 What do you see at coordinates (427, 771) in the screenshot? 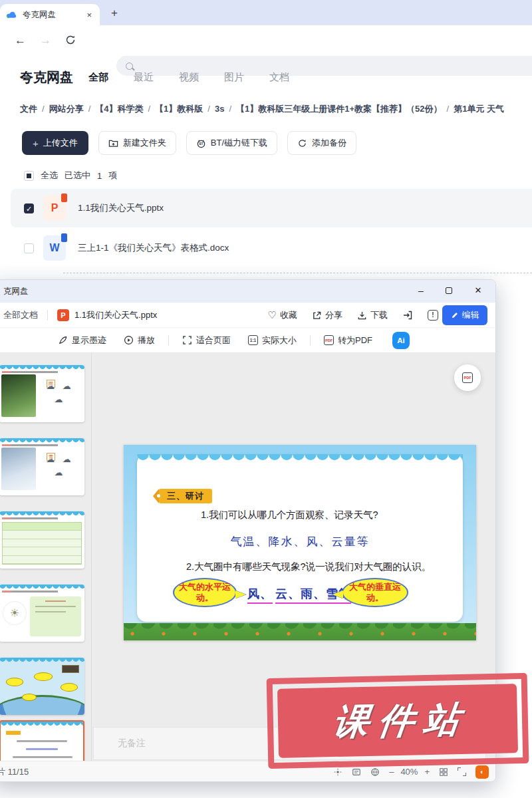
I see `zoom-in-button: +` at bounding box center [427, 771].